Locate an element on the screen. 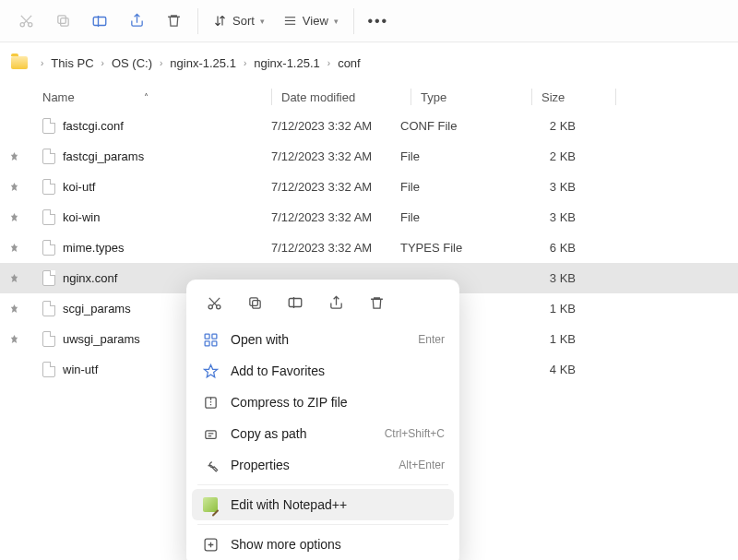  star-icon is located at coordinates (210, 371).